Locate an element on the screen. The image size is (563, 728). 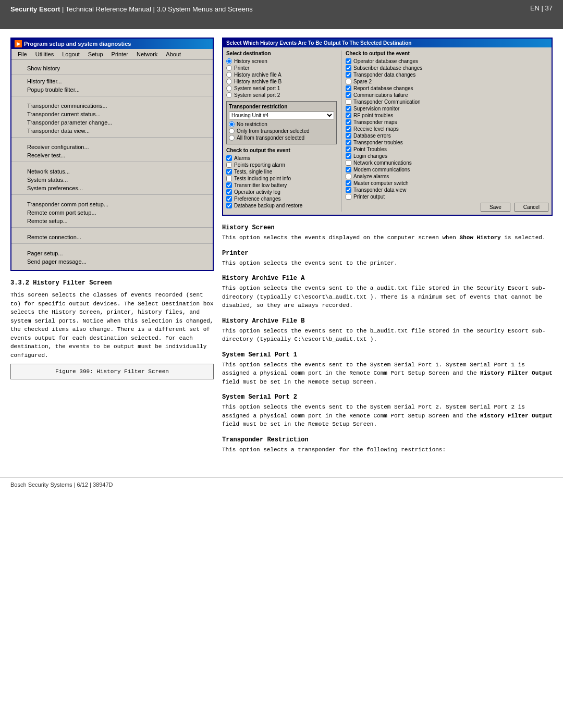
restriction-none: No restriction is located at coordinates (282, 124).